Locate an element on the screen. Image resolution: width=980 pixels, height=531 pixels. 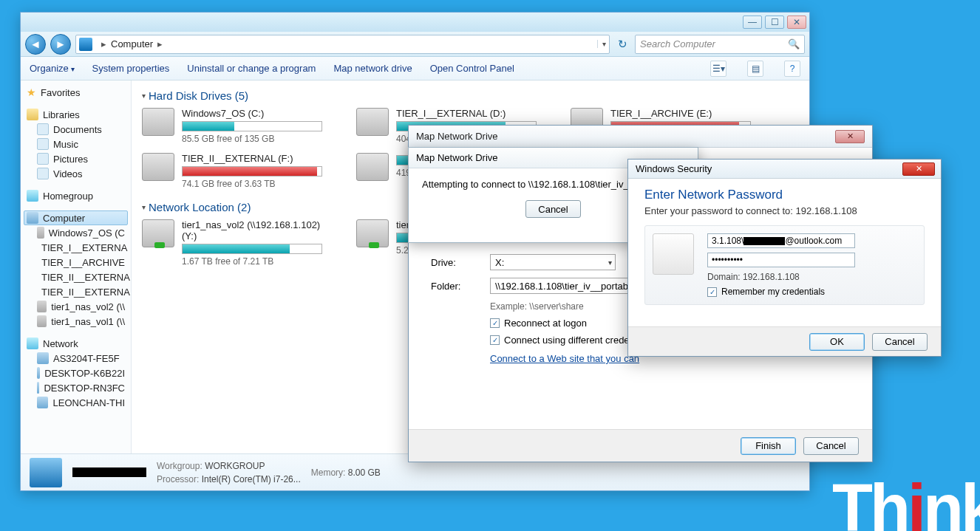
drive-y: tier1_nas_vol2 (\\192.168.1.102) (Y:) 1.… is located at coordinates (238, 243).